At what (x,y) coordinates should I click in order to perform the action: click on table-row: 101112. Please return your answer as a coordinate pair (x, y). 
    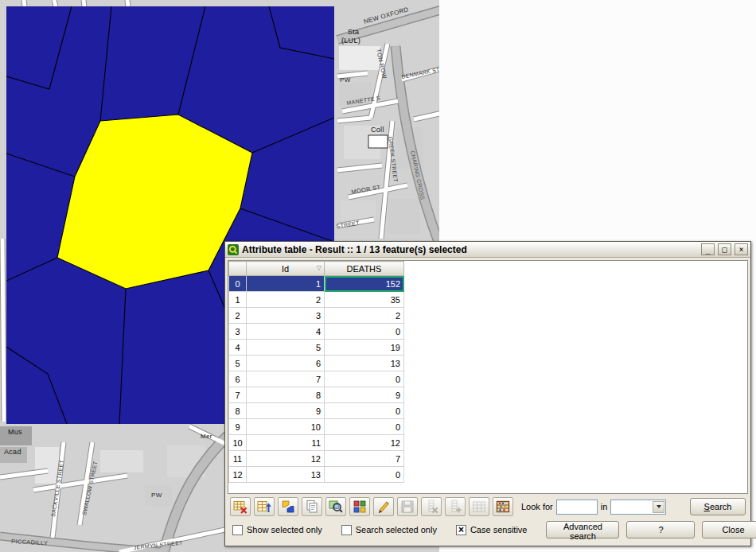
    Looking at the image, I should click on (317, 443).